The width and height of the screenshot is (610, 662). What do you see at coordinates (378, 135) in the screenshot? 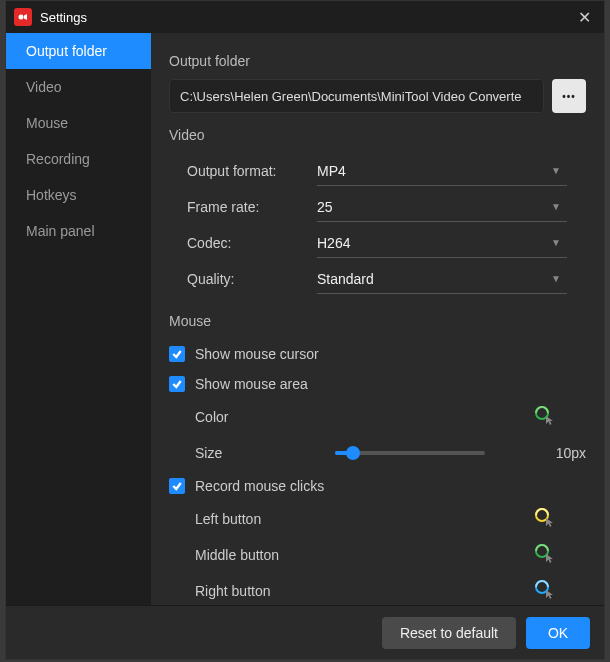
I see `video-heading: Video` at bounding box center [378, 135].